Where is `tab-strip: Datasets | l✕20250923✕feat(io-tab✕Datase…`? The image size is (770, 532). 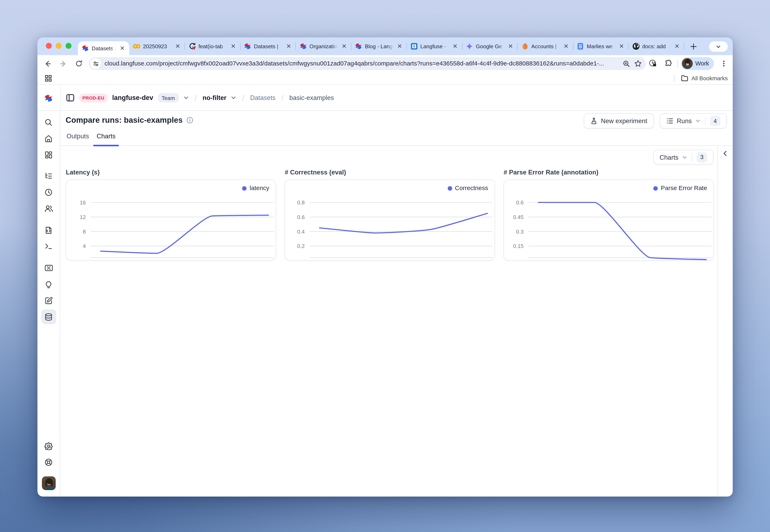
tab-strip: Datasets | l✕20250923✕feat(io-tab✕Datase… is located at coordinates (385, 46).